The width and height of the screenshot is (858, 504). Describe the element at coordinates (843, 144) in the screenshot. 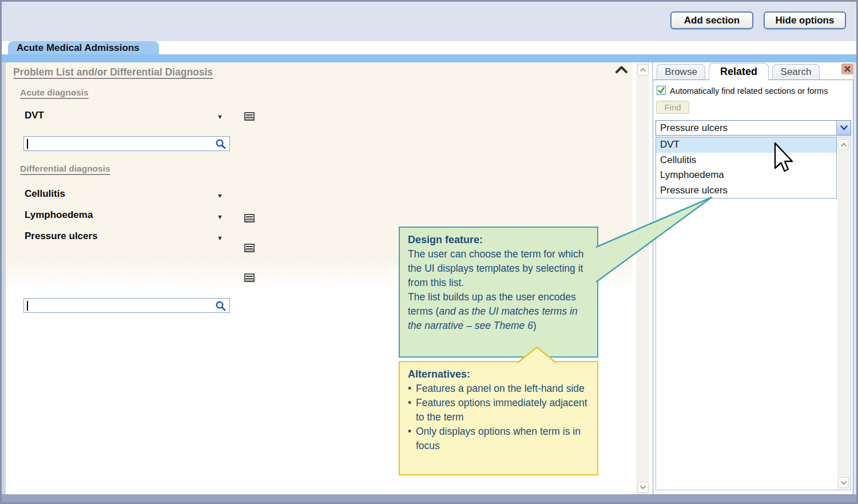

I see `listbox-scroll-up-button` at that location.